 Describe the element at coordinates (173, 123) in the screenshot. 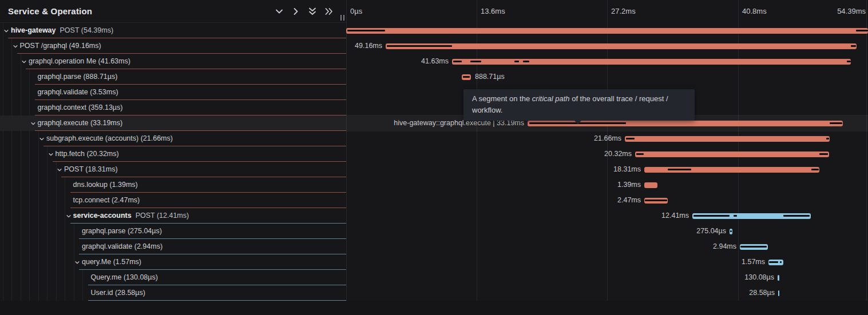

I see `span-row: graphql.execute (33.19ms)` at that location.